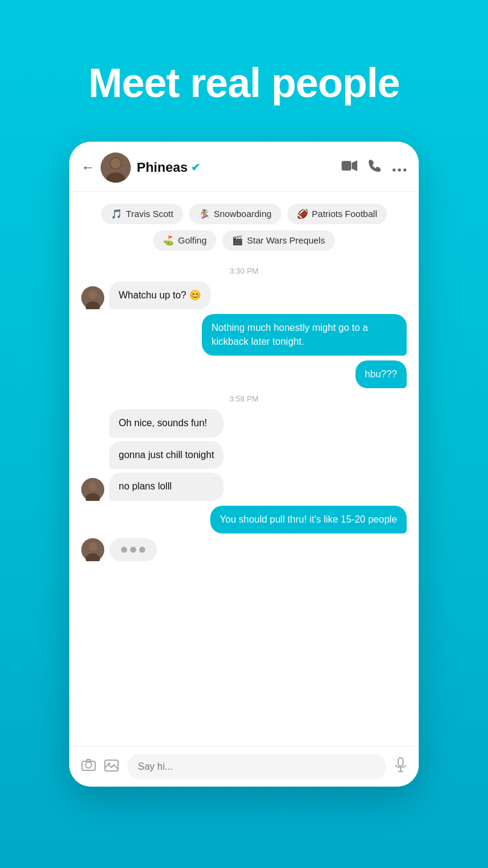 The height and width of the screenshot is (868, 488). Describe the element at coordinates (166, 486) in the screenshot. I see `bubble-received-4: no plans lolll` at that location.